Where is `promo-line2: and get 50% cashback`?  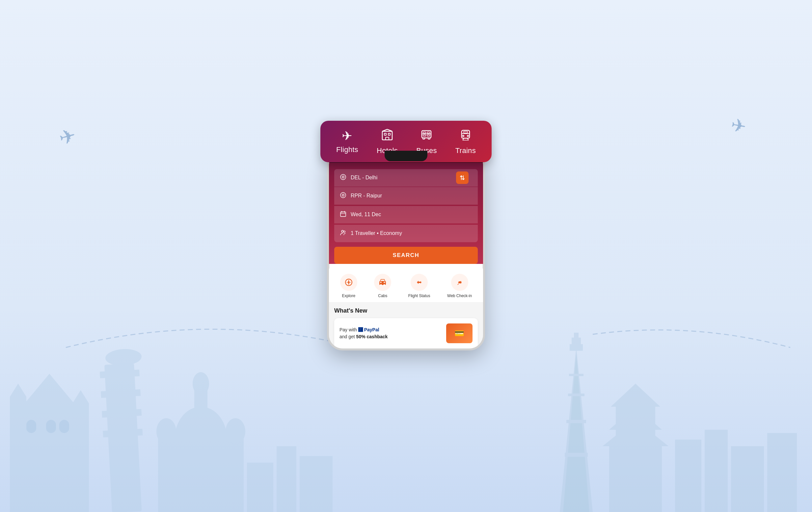 promo-line2: and get 50% cashback is located at coordinates (364, 337).